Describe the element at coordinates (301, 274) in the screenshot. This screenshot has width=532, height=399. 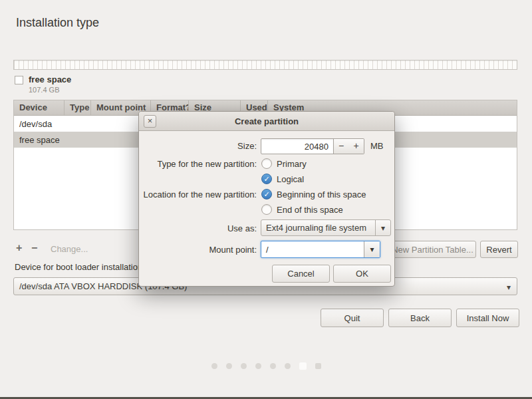
I see `cancel-button: Cancel` at that location.